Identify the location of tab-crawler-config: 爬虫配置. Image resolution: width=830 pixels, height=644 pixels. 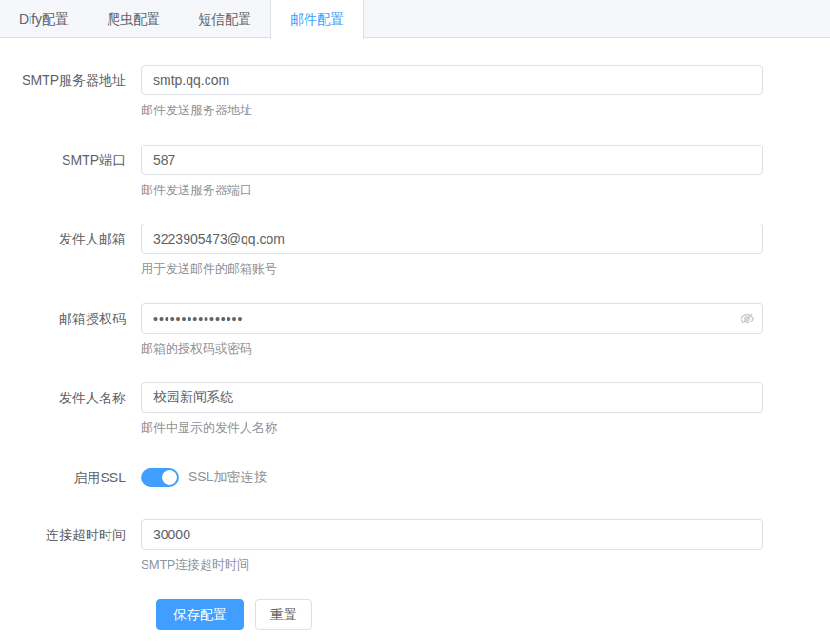
(133, 19).